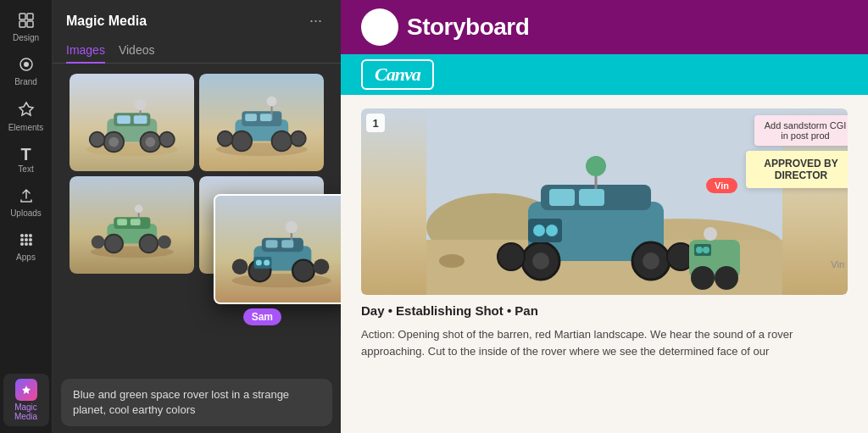 Image resolution: width=868 pixels, height=433 pixels. What do you see at coordinates (25, 154) in the screenshot?
I see `text-icon: T` at bounding box center [25, 154].